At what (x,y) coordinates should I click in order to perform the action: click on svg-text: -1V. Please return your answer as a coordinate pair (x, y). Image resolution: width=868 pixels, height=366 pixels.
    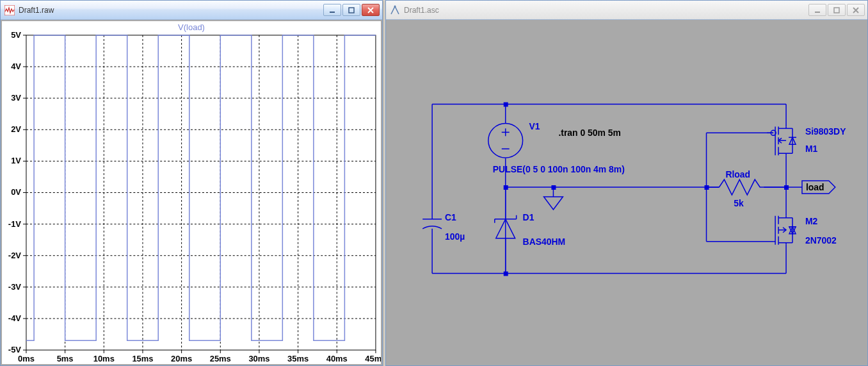
    Looking at the image, I should click on (15, 224).